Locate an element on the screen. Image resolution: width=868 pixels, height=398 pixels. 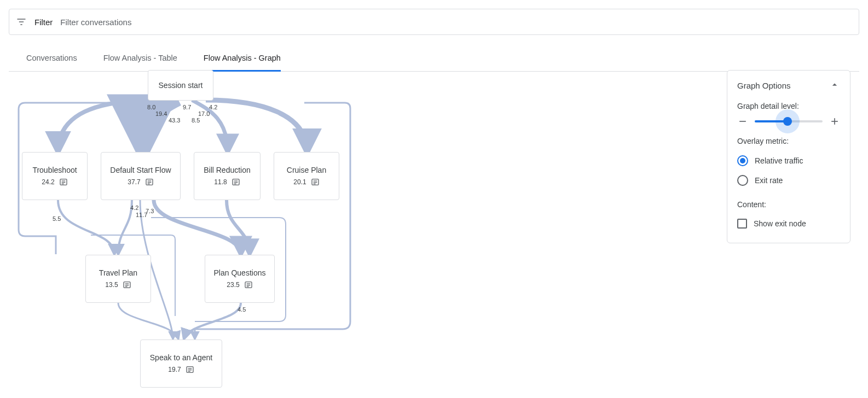
radio-exit-rate: Exit rate is located at coordinates (789, 180).